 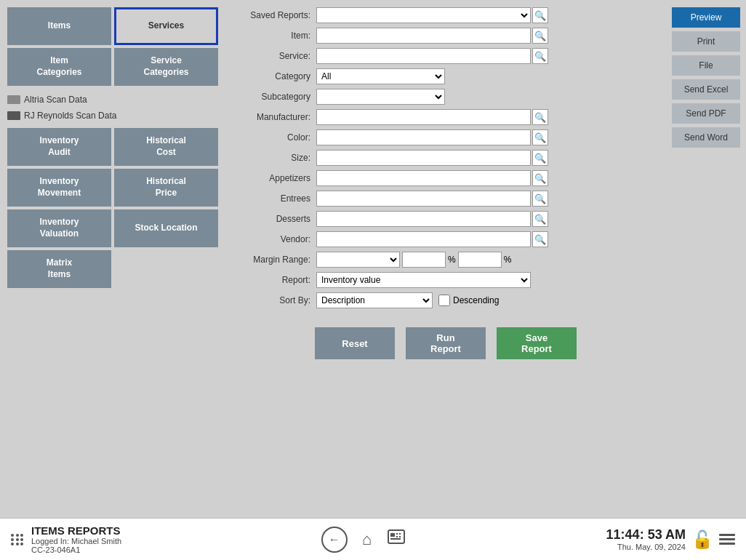 What do you see at coordinates (60, 147) in the screenshot?
I see `btn-inventory-audit: InventoryAudit` at bounding box center [60, 147].